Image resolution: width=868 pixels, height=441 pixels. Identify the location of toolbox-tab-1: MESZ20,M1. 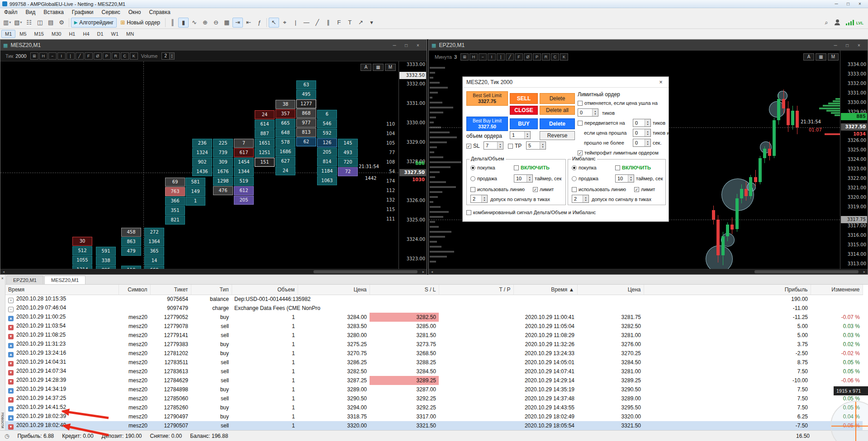
(65, 280).